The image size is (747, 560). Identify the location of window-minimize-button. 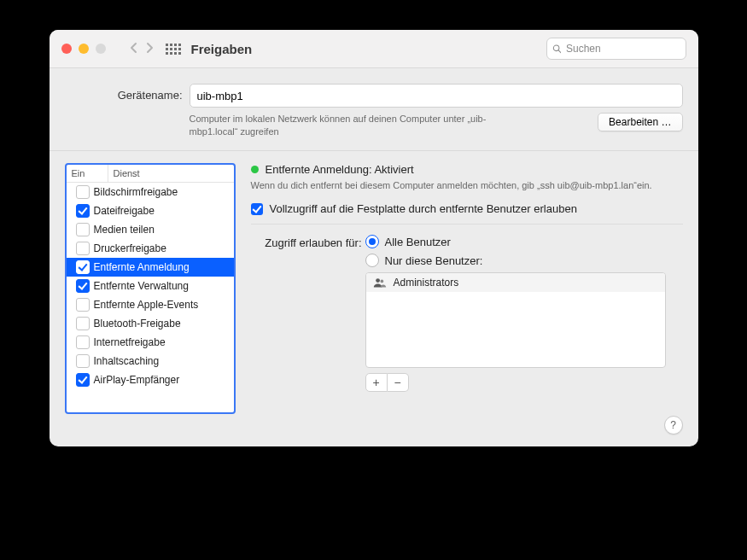
(84, 49).